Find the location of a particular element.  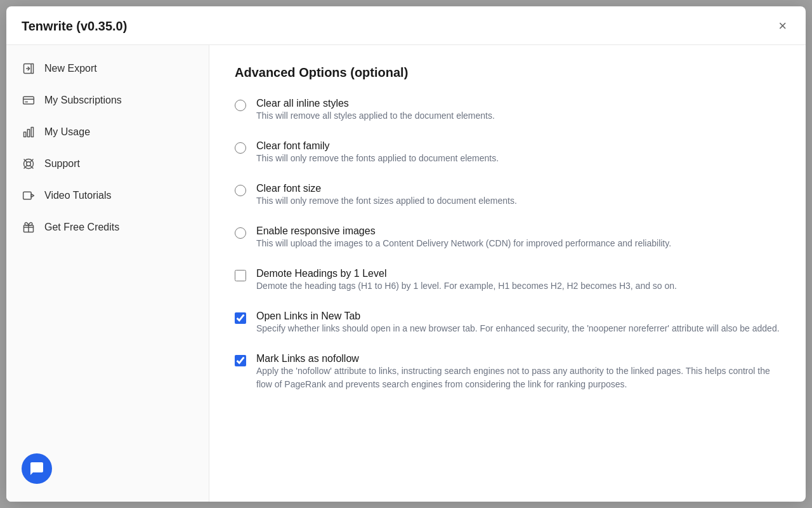

close-button: × is located at coordinates (783, 26).